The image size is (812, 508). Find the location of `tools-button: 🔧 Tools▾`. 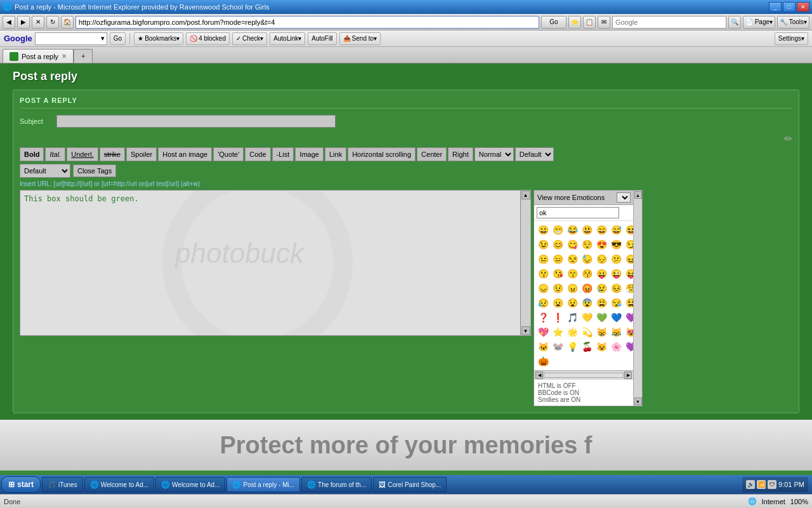

tools-button: 🔧 Tools▾ is located at coordinates (793, 22).